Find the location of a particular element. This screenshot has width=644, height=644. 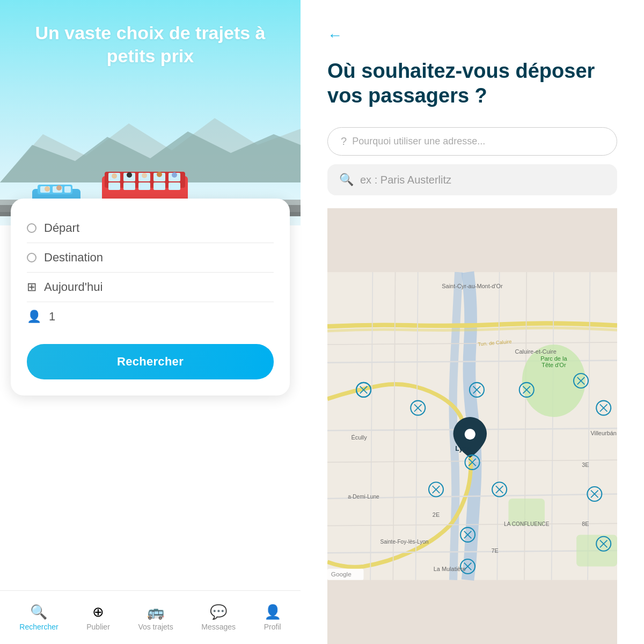

search-button: Rechercher is located at coordinates (150, 362).